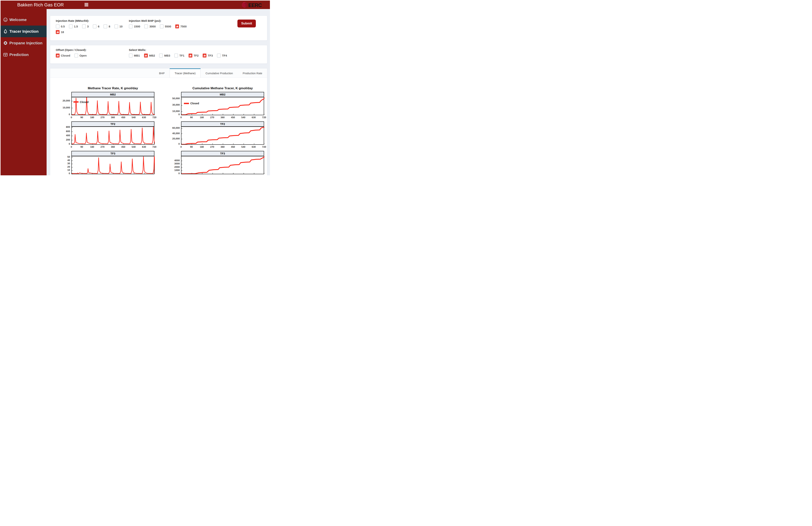 Image resolution: width=812 pixels, height=526 pixels. I want to click on x-tick-label: 450, so click(233, 117).